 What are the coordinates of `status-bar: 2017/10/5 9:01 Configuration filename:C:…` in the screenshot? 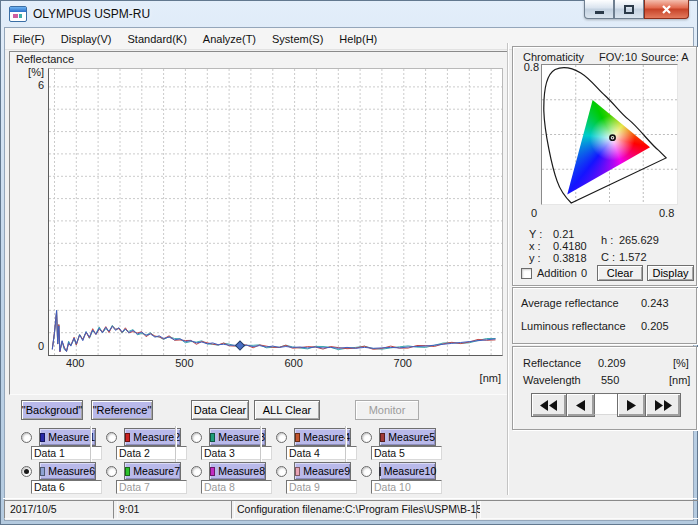 It's located at (350, 509).